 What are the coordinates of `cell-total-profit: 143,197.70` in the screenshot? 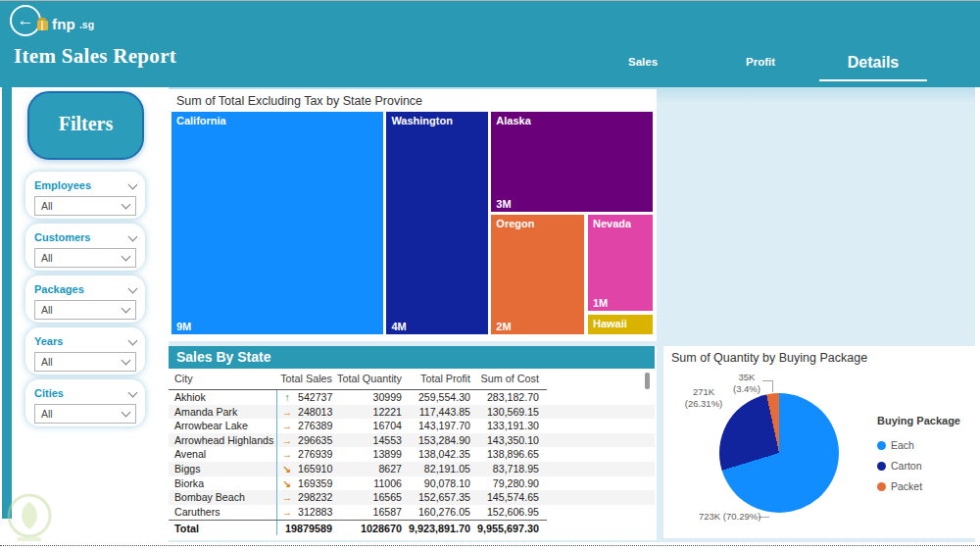 It's located at (436, 425).